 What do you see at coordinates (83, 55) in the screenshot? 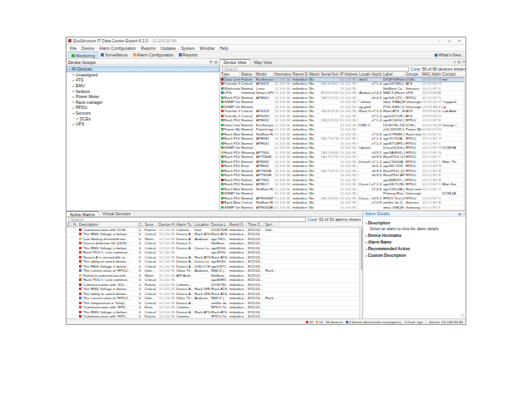
I see `perspective-monitoring: Monitoring` at bounding box center [83, 55].